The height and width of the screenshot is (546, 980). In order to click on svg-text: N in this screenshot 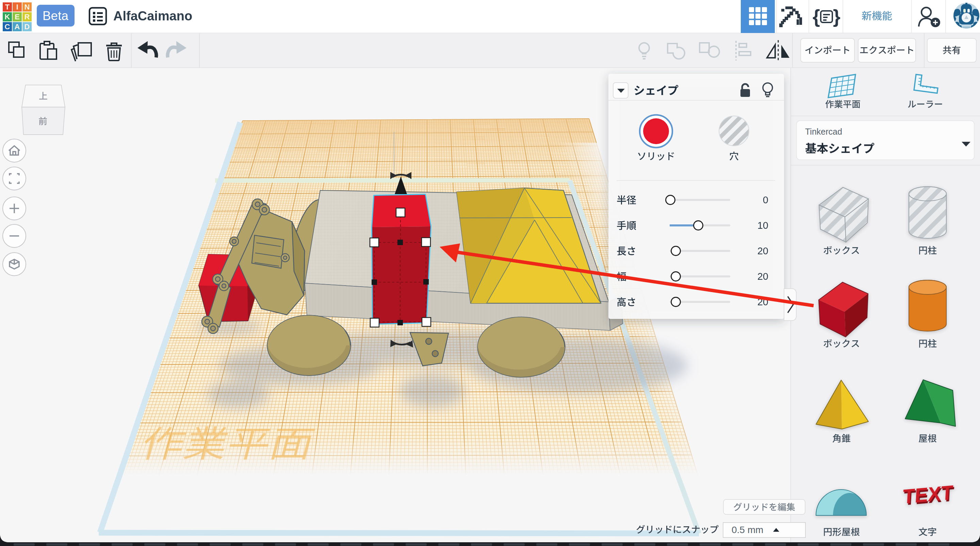, I will do `click(27, 7)`.